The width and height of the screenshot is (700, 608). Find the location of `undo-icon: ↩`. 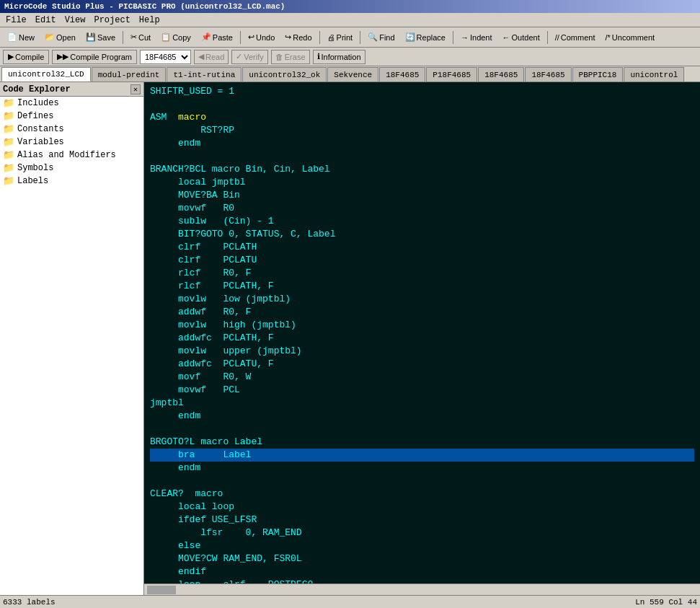

undo-icon: ↩ is located at coordinates (251, 38).